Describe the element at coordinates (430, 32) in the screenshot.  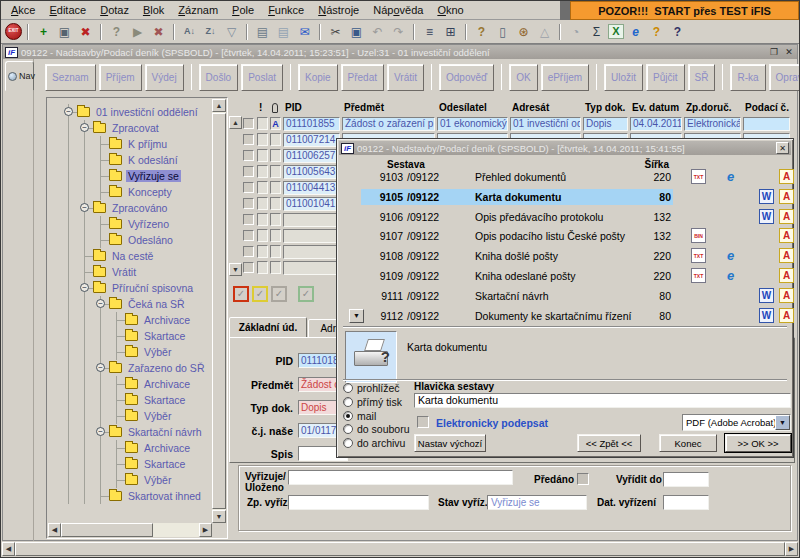
I see `list-icon: ≡` at that location.